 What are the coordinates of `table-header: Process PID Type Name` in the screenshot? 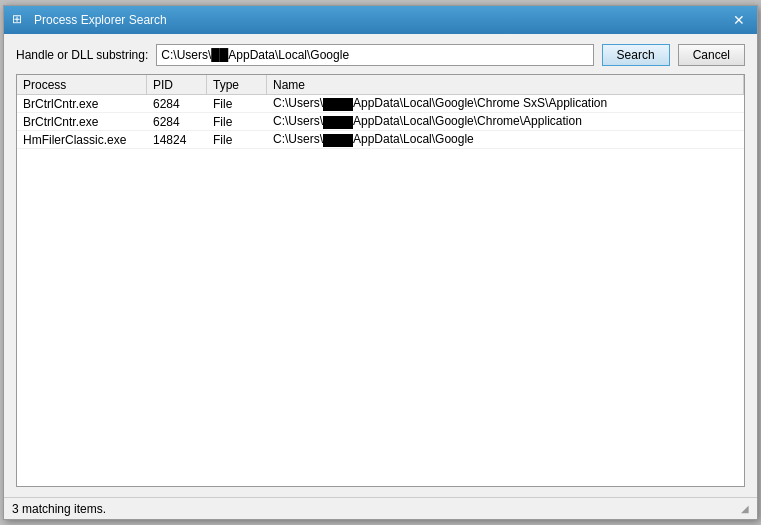 It's located at (380, 85).